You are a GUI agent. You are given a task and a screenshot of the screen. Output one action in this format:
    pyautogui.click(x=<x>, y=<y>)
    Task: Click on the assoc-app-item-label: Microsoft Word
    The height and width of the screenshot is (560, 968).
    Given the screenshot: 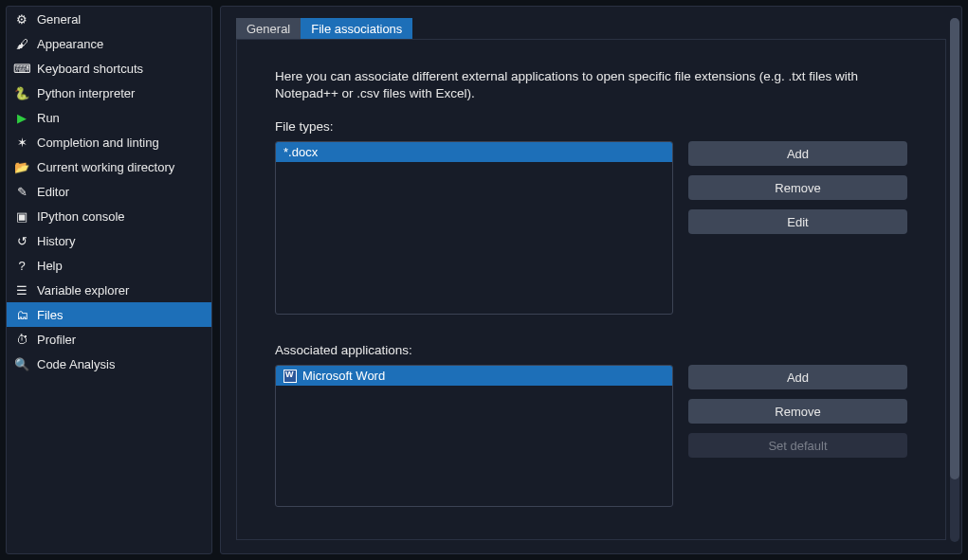 What is the action you would take?
    pyautogui.click(x=343, y=375)
    